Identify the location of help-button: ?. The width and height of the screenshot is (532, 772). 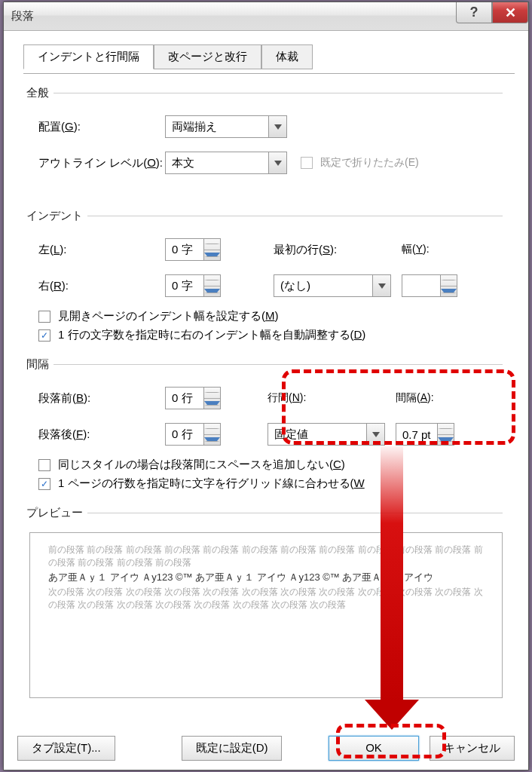
(474, 13).